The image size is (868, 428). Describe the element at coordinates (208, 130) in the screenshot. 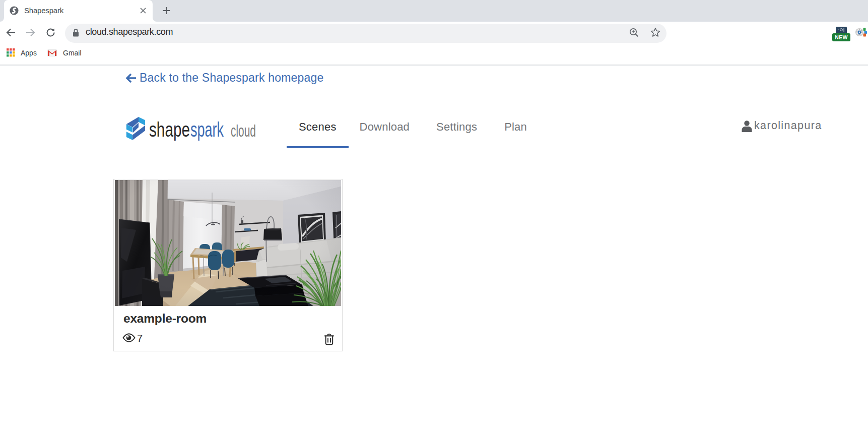

I see `svg-text: spark` at that location.